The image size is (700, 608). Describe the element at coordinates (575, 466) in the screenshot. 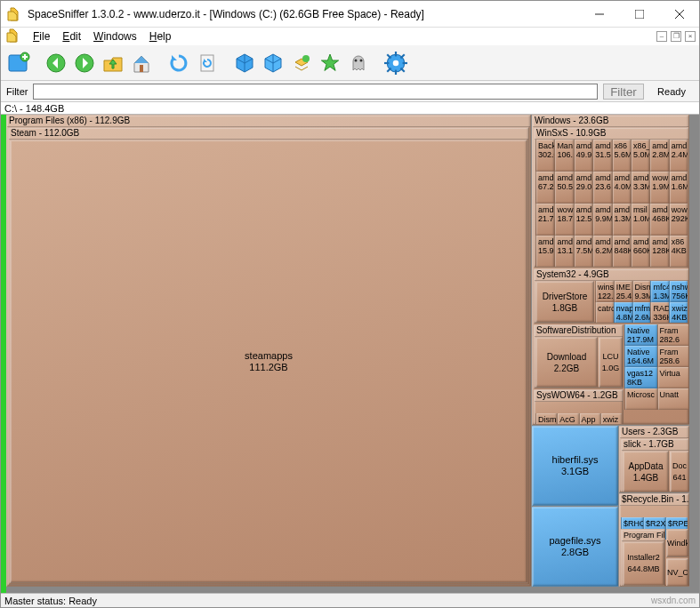

I see `block-hiberfil: hiberfil.sys3.1GB` at that location.